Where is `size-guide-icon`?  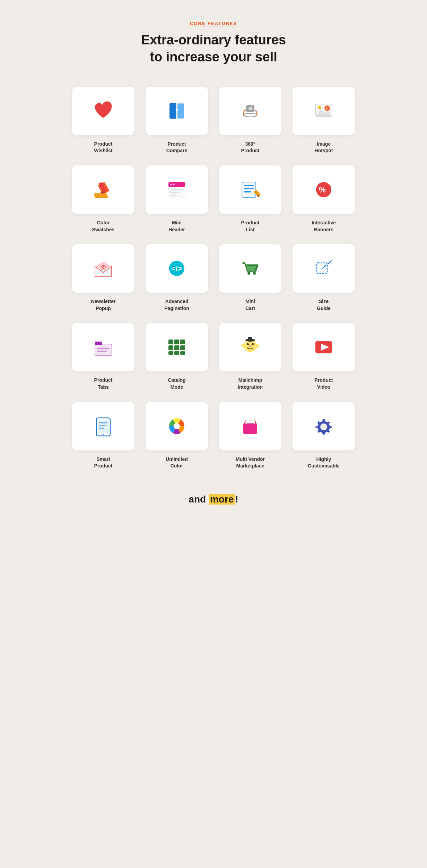 size-guide-icon is located at coordinates (324, 268).